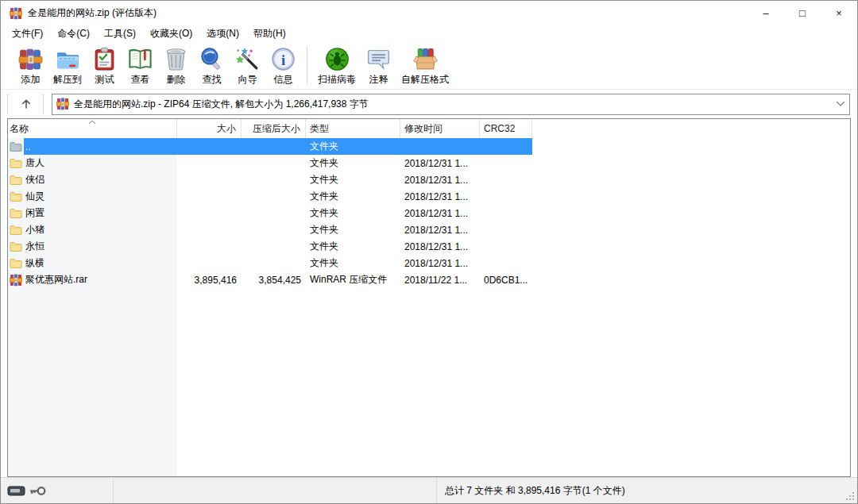 The width and height of the screenshot is (858, 504). Describe the element at coordinates (68, 79) in the screenshot. I see `toolbar-button-label: 解压到` at that location.